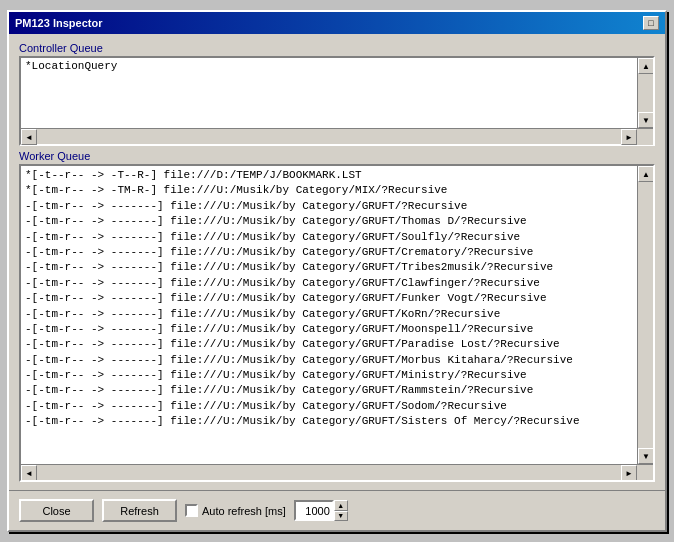 Image resolution: width=674 pixels, height=542 pixels. What do you see at coordinates (646, 66) in the screenshot?
I see `scroll-up-btn: ▲` at bounding box center [646, 66].